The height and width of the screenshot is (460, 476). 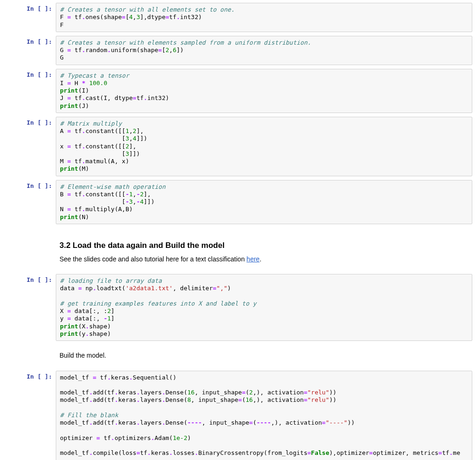 I want to click on paragraph: See the slides code and also tutorial he…, so click(x=261, y=260).